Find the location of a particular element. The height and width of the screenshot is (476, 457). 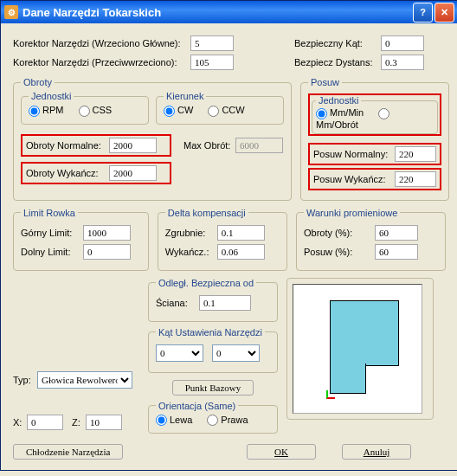

rpm-radio: RPM is located at coordinates (46, 110).